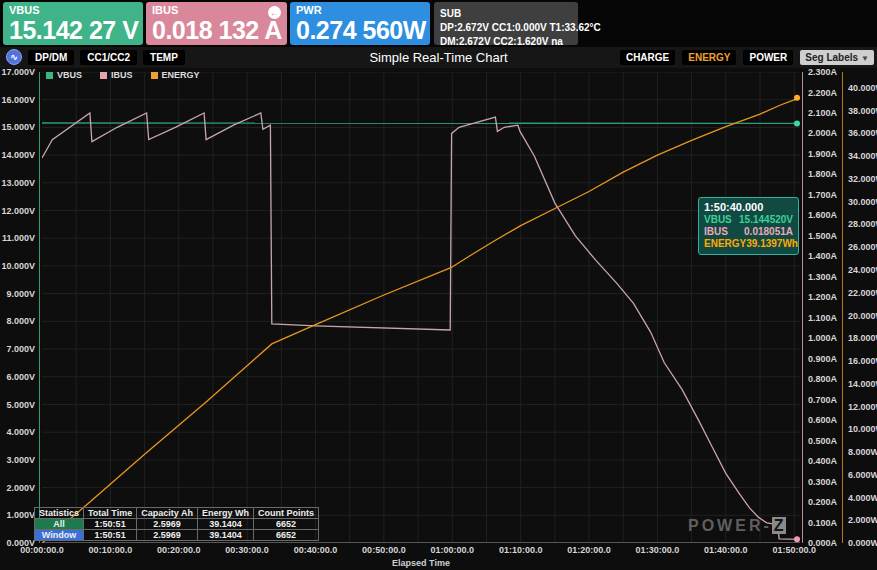 The height and width of the screenshot is (570, 877). What do you see at coordinates (20, 376) in the screenshot?
I see `axis-tick-label: 6.000V` at bounding box center [20, 376].